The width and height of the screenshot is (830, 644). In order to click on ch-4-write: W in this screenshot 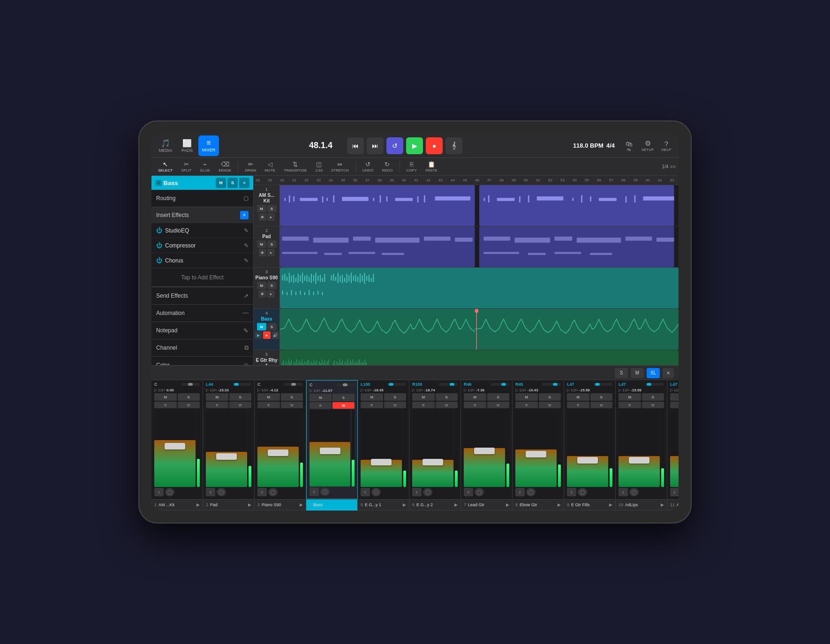, I will do `click(343, 405)`.